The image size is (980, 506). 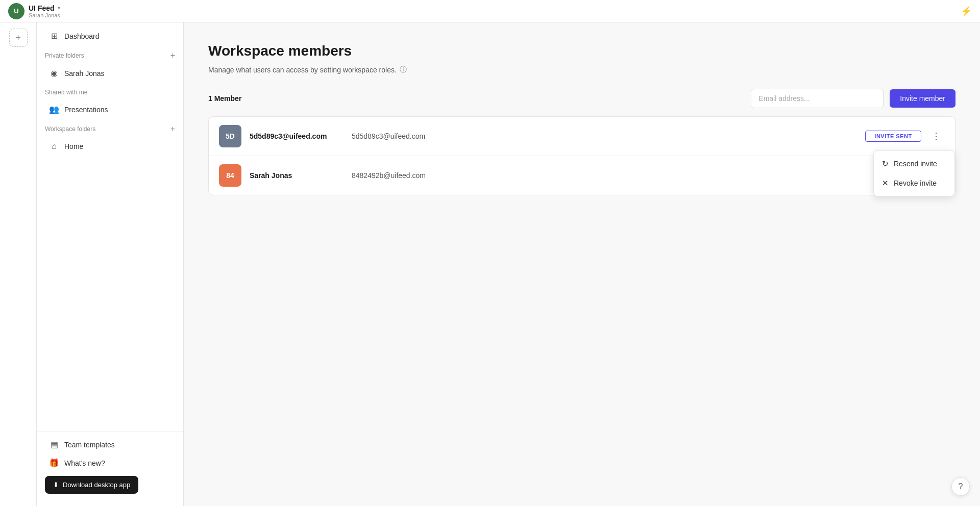 I want to click on presentations-icon: 👥, so click(x=54, y=109).